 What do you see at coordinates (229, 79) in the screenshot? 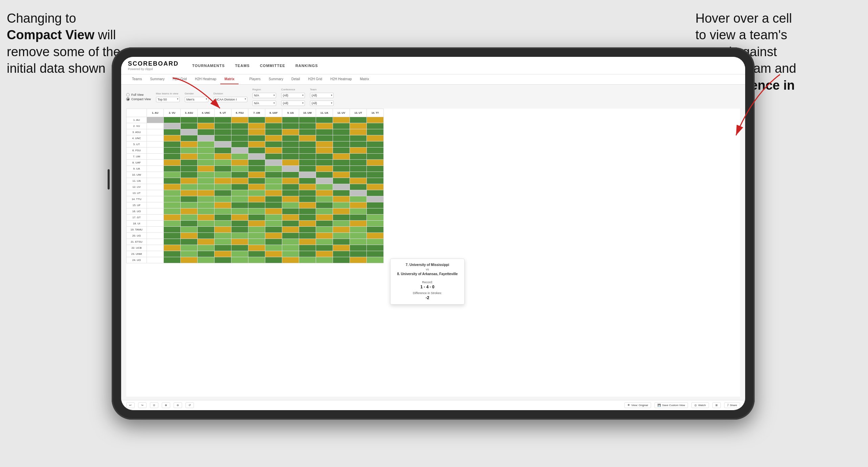
I see `tab-matrix-left: Matrix` at bounding box center [229, 79].